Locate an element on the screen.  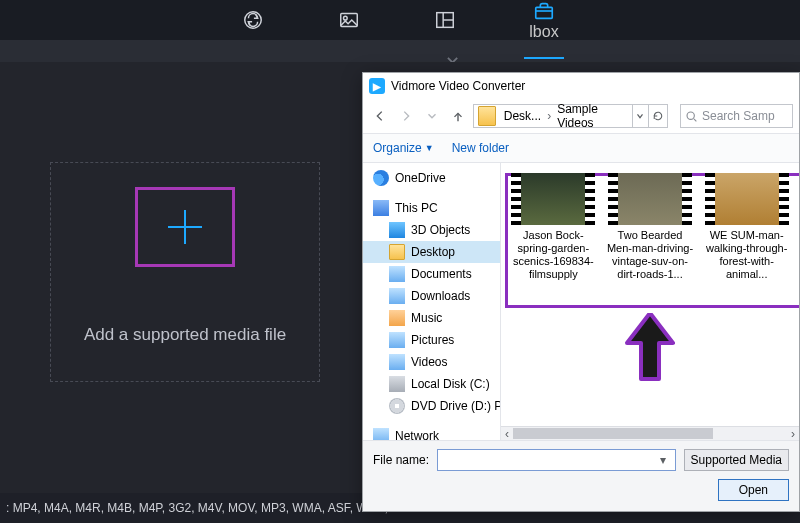
nav-toolbox-icon is located at coordinates (544, 12).